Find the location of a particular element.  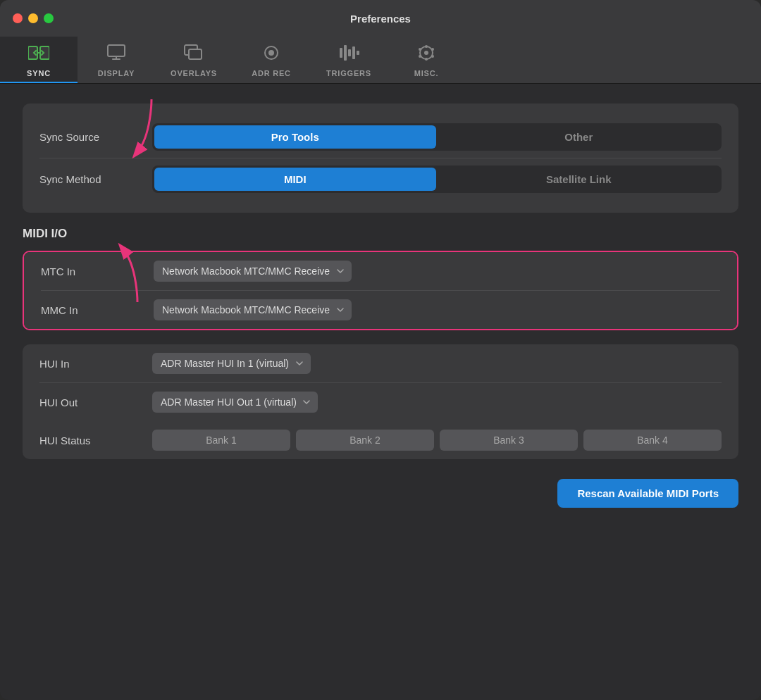

hui-banks: Bank 1 Bank 2 Bank 3 Bank 4 is located at coordinates (437, 440).